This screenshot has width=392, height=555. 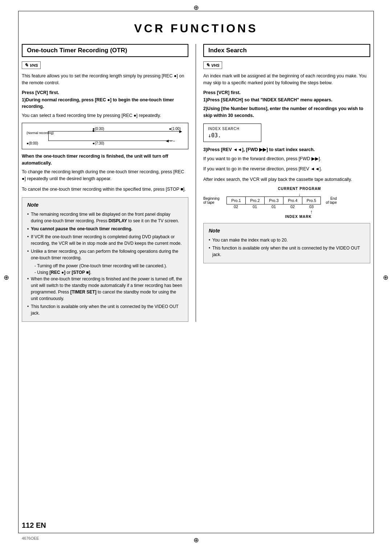 I want to click on timeline-diagram: ▶ ●(0:30) ●(1:00) (Normal recording) ◀ –…, so click(x=105, y=136).